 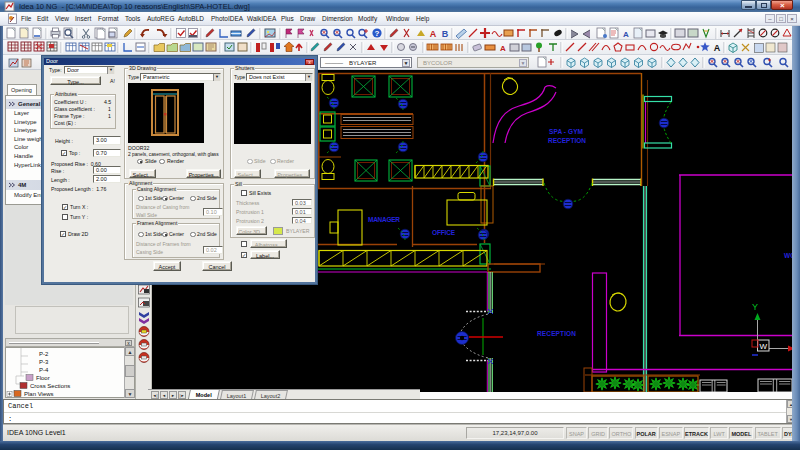 What do you see at coordinates (764, 346) in the screenshot?
I see `svg-text: W` at bounding box center [764, 346].